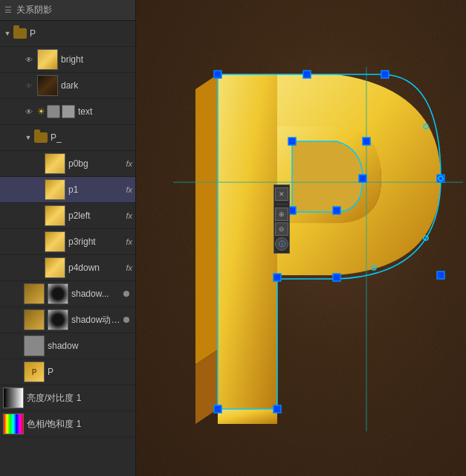  I want to click on layer-row-p2left: p2left fx, so click(68, 216).